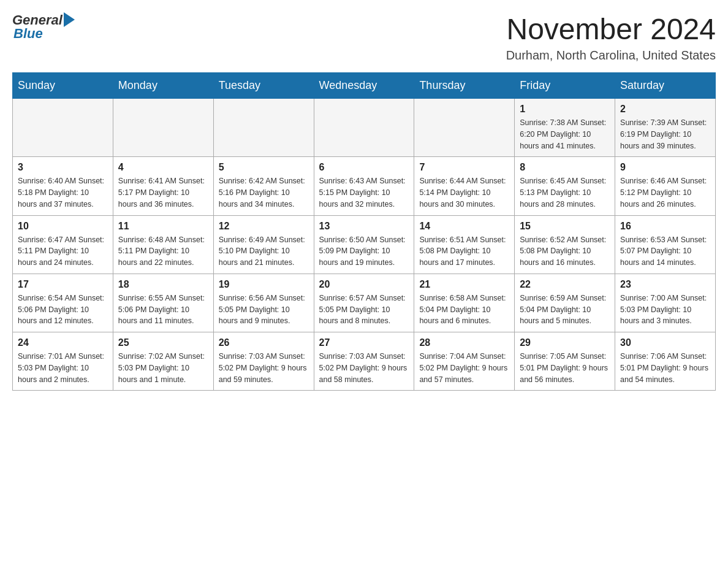 Image resolution: width=728 pixels, height=563 pixels. I want to click on calendar-header-saturday: Saturday, so click(665, 86).